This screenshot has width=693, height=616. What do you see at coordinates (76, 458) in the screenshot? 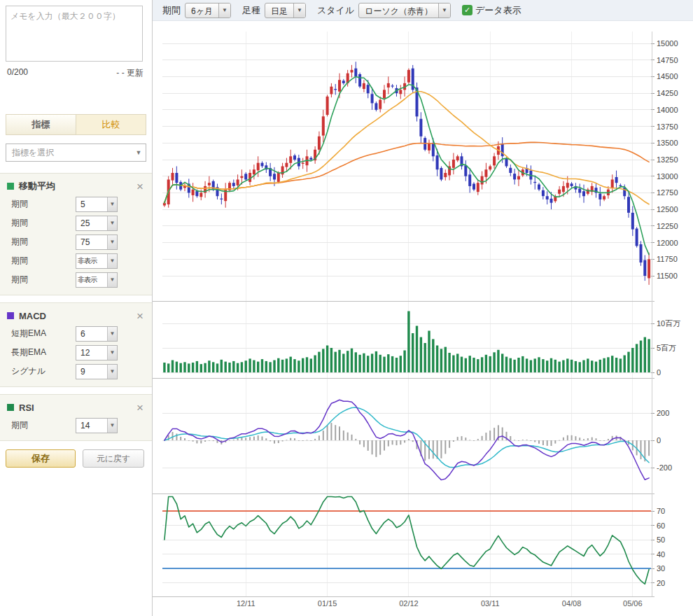
I see `sidebar-actions: 保存 元に戻す` at bounding box center [76, 458].